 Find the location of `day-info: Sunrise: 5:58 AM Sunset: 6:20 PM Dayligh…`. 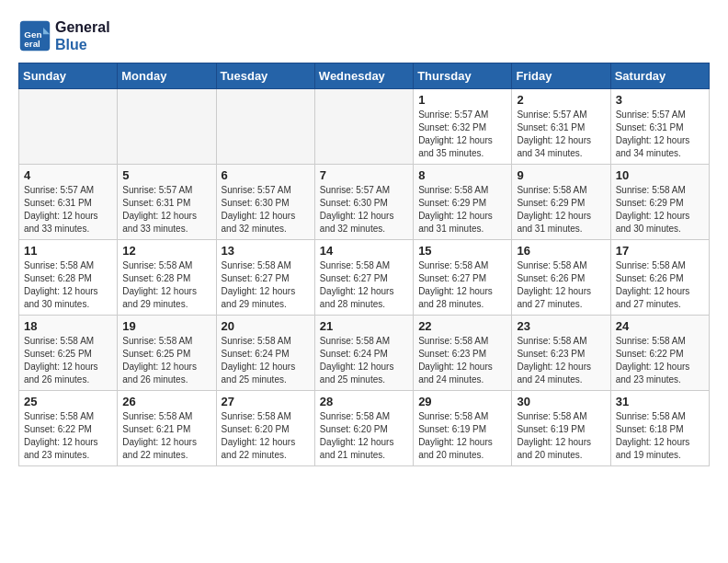

day-info: Sunrise: 5:58 AM Sunset: 6:20 PM Dayligh… is located at coordinates (364, 436).